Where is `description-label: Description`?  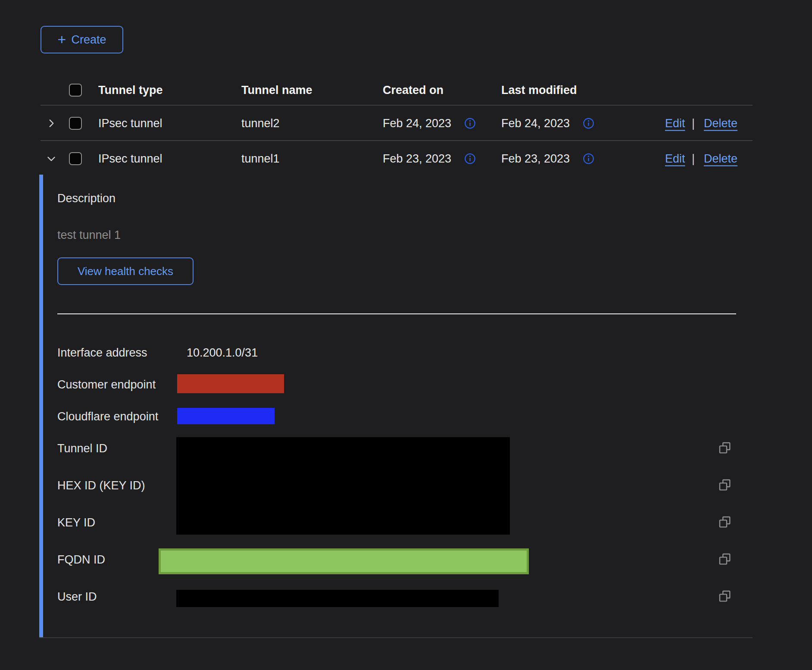
description-label: Description is located at coordinates (86, 198).